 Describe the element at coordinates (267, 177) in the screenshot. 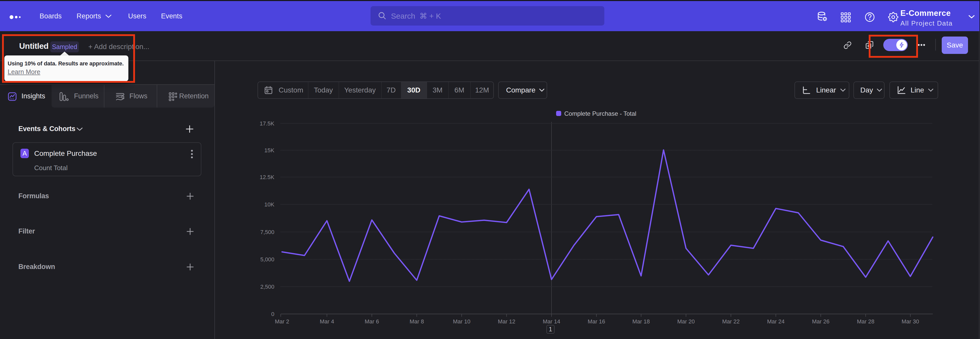

I see `svg-text: 12.5K` at that location.